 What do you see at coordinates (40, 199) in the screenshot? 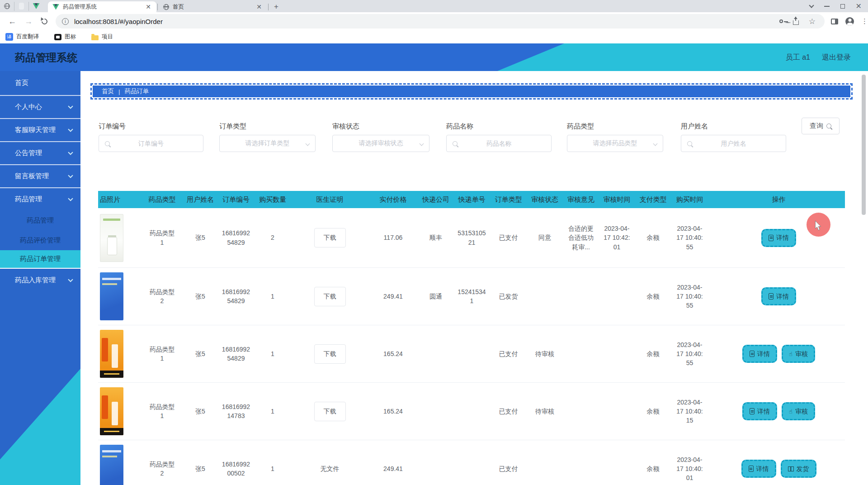
I see `sidebar-item-drug-management: 药品管理` at bounding box center [40, 199].